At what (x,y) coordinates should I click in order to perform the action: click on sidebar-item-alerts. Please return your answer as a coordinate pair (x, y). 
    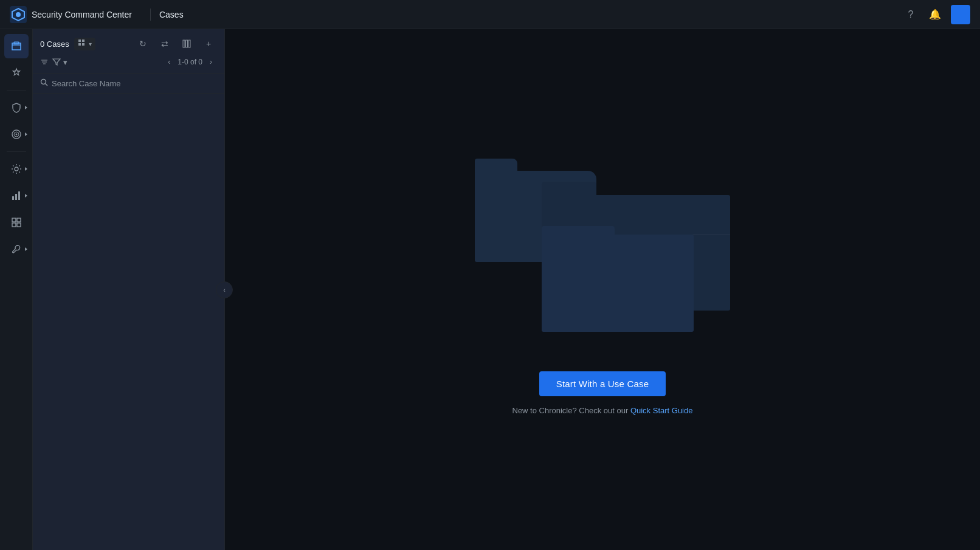
    Looking at the image, I should click on (16, 73).